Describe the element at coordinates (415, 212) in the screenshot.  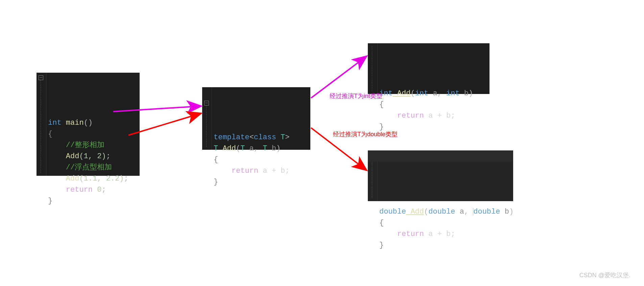
I see `func-add-double: Add` at that location.